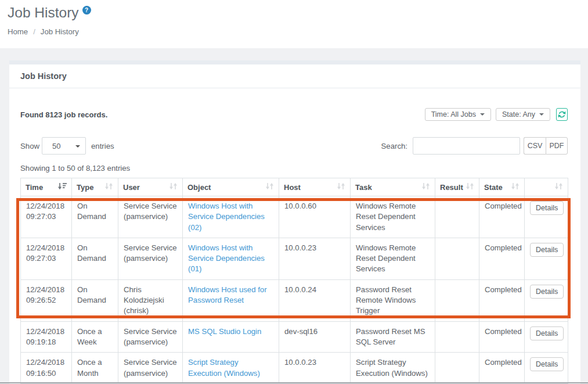 The image size is (588, 384). What do you see at coordinates (315, 217) in the screenshot?
I see `cell-host: 10.0.0.60` at bounding box center [315, 217].